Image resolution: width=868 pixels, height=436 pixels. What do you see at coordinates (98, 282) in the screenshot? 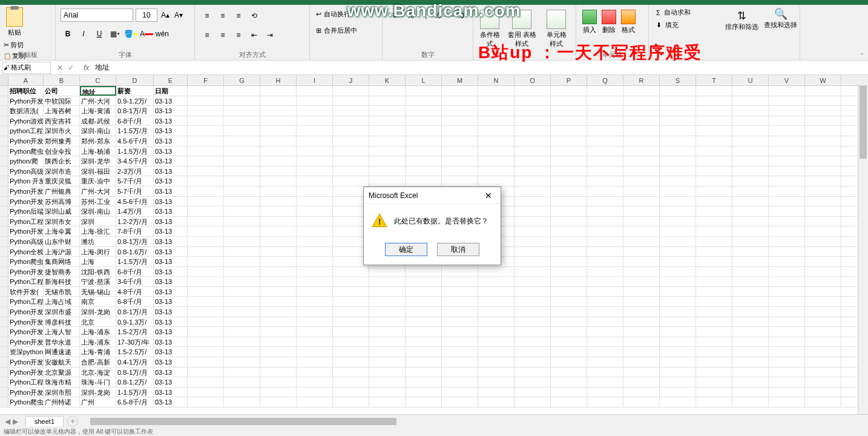
I see `cell: 宁波-慈溪` at bounding box center [98, 282].